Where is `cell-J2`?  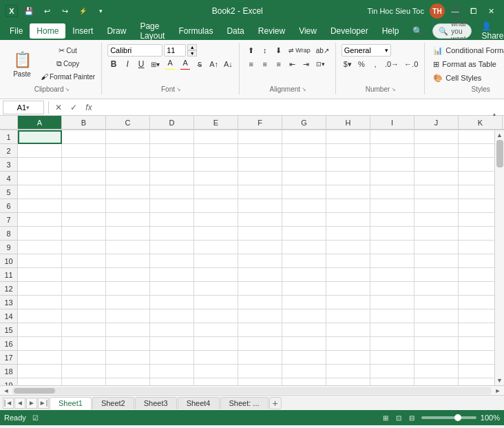 cell-J2 is located at coordinates (437, 151).